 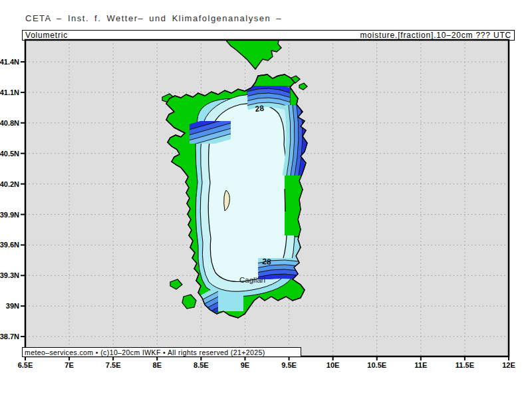 I want to click on y-axis-label: 39.3N, so click(x=9, y=275).